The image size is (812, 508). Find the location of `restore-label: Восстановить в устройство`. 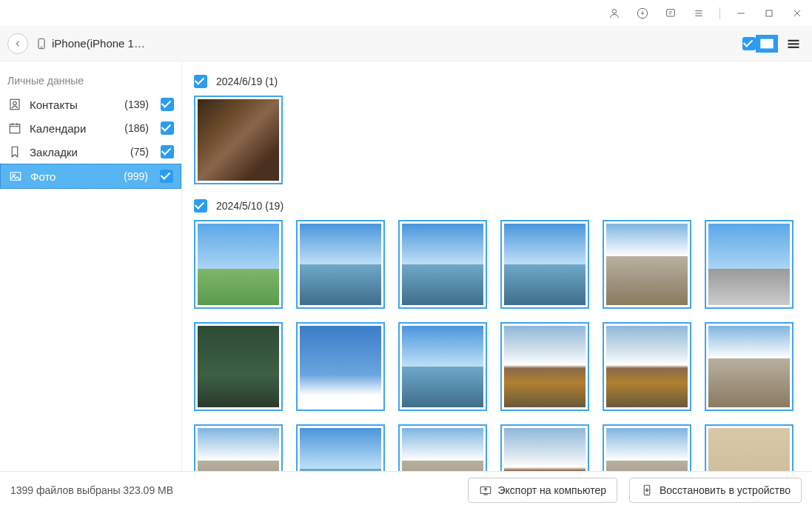

restore-label: Восстановить в устройство is located at coordinates (725, 490).